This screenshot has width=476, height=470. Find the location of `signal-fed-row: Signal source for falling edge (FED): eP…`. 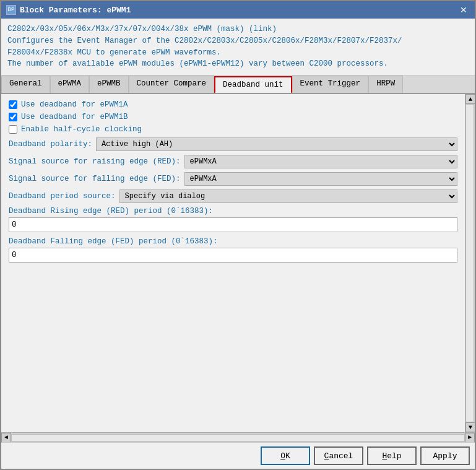

signal-fed-row: Signal source for falling edge (FED): eP… is located at coordinates (233, 179).